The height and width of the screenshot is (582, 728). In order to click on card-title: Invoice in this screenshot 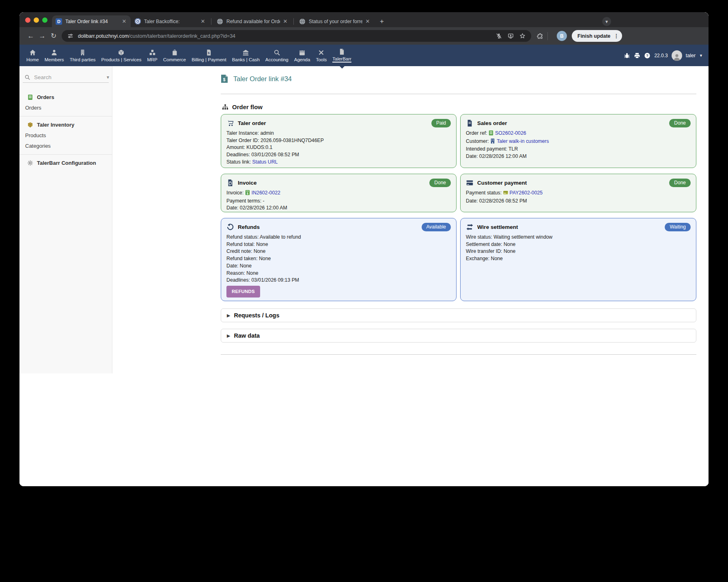, I will do `click(248, 183)`.